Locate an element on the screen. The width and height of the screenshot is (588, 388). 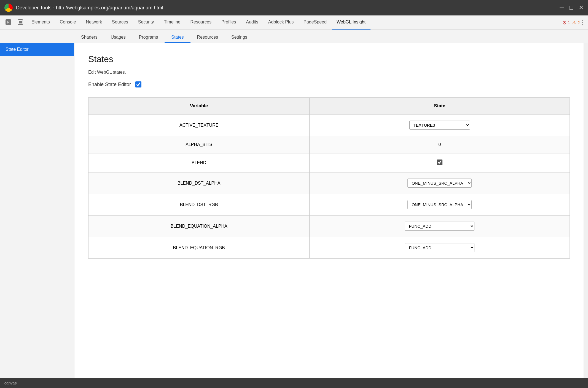
tab-elements: Elements is located at coordinates (41, 23).